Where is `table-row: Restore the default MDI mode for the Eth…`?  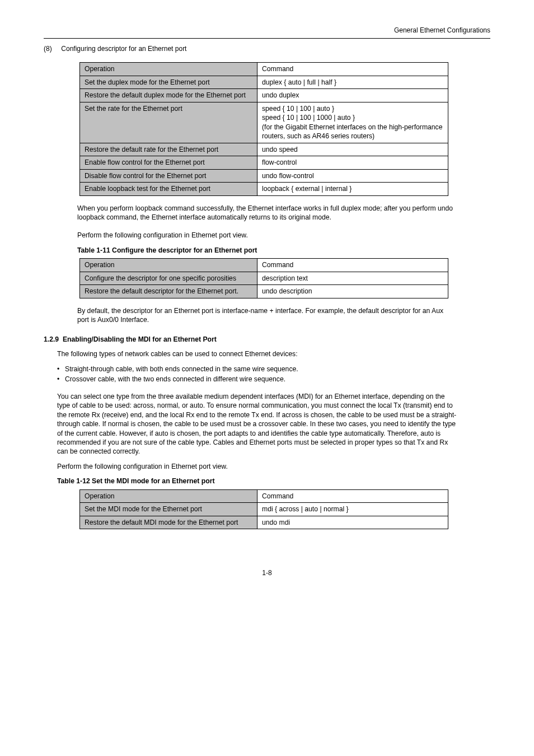 table-row: Restore the default MDI mode for the Eth… is located at coordinates (264, 522).